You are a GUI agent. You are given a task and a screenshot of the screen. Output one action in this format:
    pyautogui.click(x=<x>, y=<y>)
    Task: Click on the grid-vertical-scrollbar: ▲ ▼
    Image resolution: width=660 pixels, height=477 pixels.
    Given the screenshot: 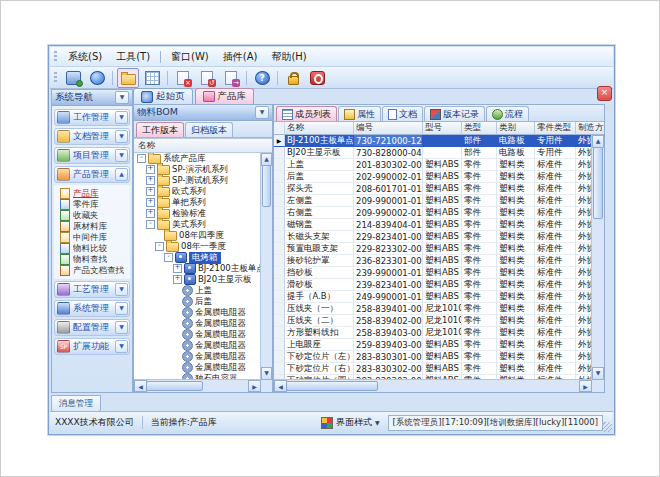 What is the action you would take?
    pyautogui.click(x=598, y=258)
    